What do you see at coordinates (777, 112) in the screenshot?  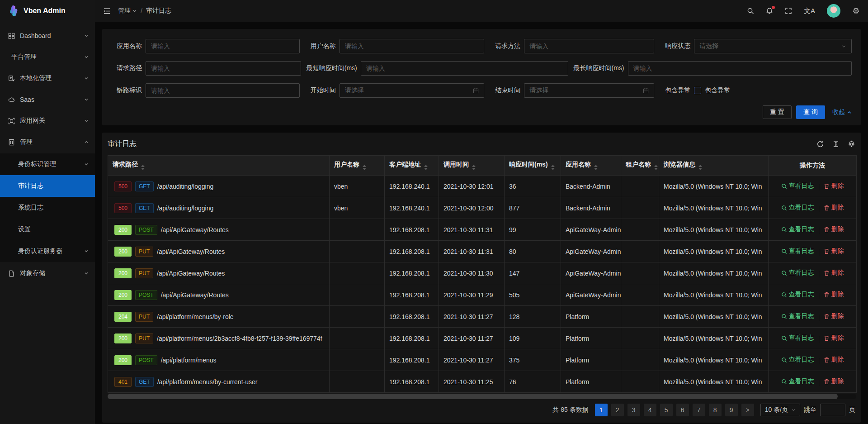 I see `reset-button: 重 置` at bounding box center [777, 112].